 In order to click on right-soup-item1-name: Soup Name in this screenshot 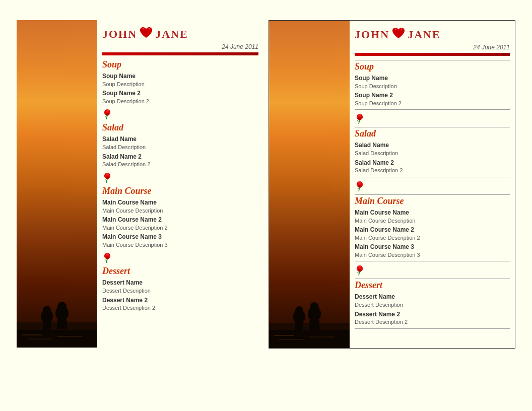, I will do `click(432, 79)`.